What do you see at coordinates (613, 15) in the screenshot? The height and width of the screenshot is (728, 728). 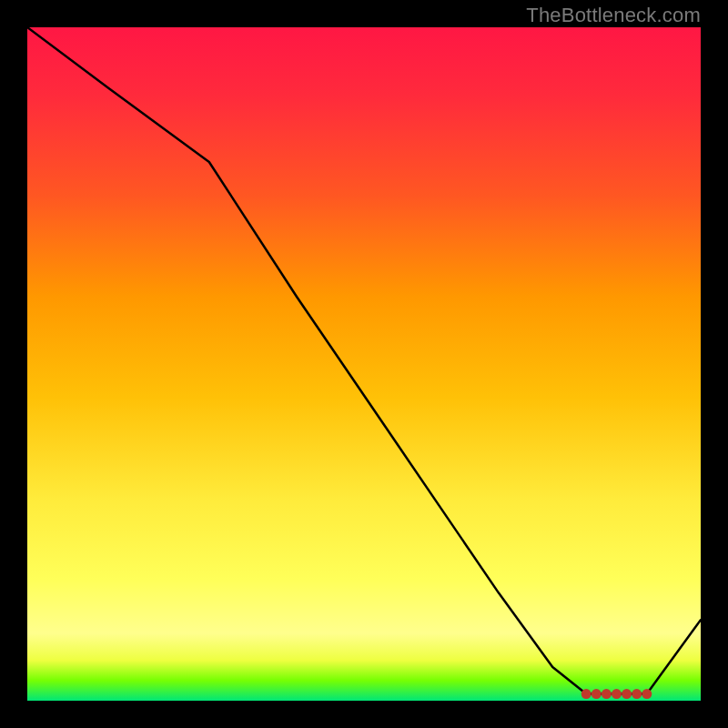 I see `watermark-text: TheBottleneck.com` at bounding box center [613, 15].